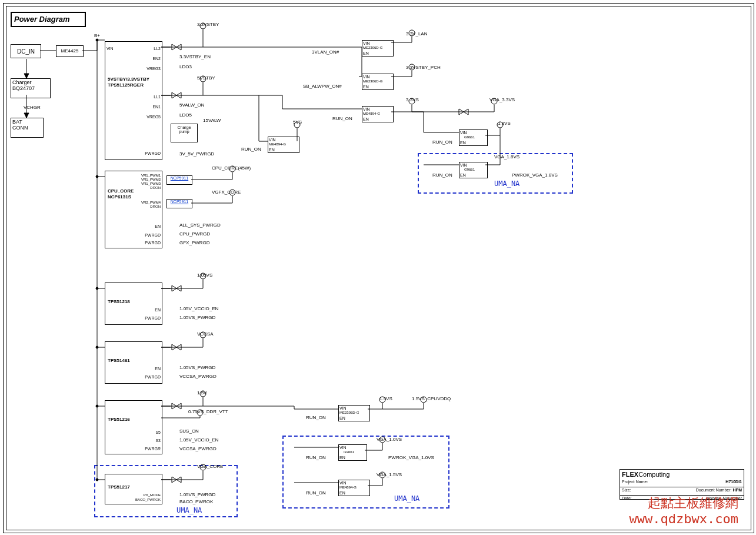  What do you see at coordinates (151, 180) in the screenshot?
I see `pin-vr2: VR1_PWM2` at bounding box center [151, 180].